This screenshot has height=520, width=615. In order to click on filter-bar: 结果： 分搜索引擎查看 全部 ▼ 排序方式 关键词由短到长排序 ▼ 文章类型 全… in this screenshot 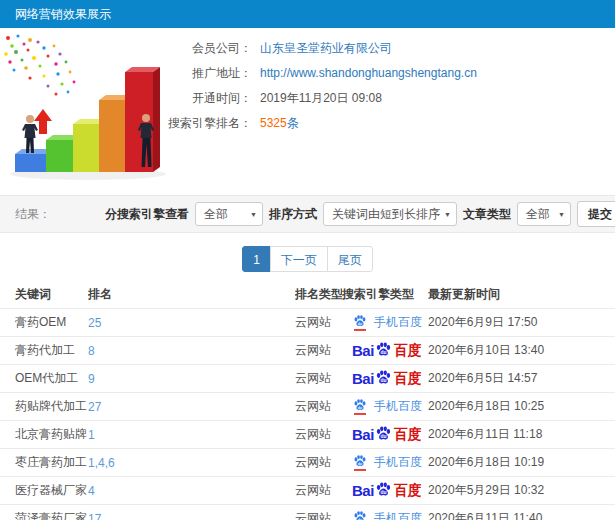, I will do `click(308, 214)`.